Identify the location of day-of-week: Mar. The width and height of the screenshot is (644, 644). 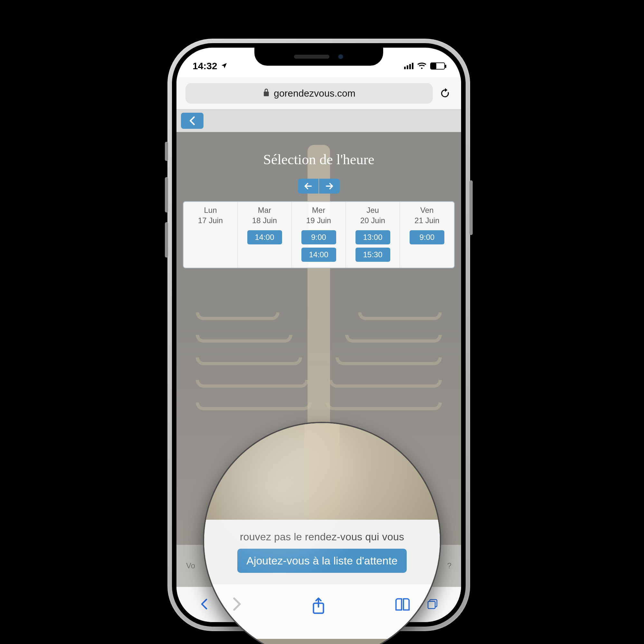
(265, 210).